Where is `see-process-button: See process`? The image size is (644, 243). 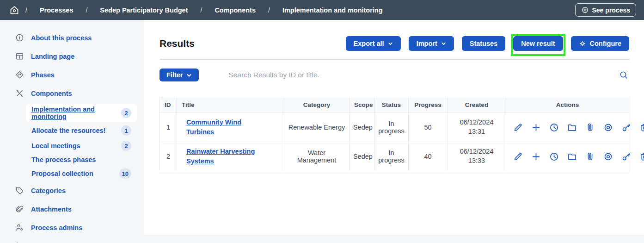
see-process-button: See process is located at coordinates (606, 10).